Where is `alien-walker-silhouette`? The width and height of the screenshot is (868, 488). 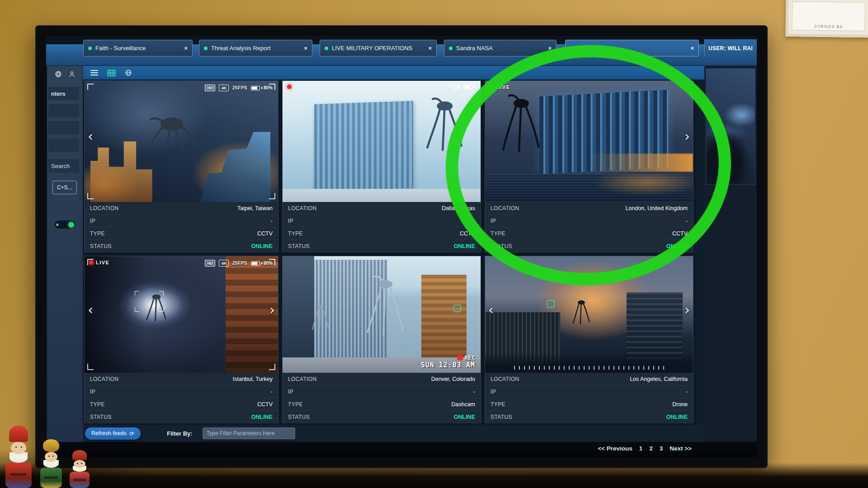
alien-walker-silhouette is located at coordinates (520, 124).